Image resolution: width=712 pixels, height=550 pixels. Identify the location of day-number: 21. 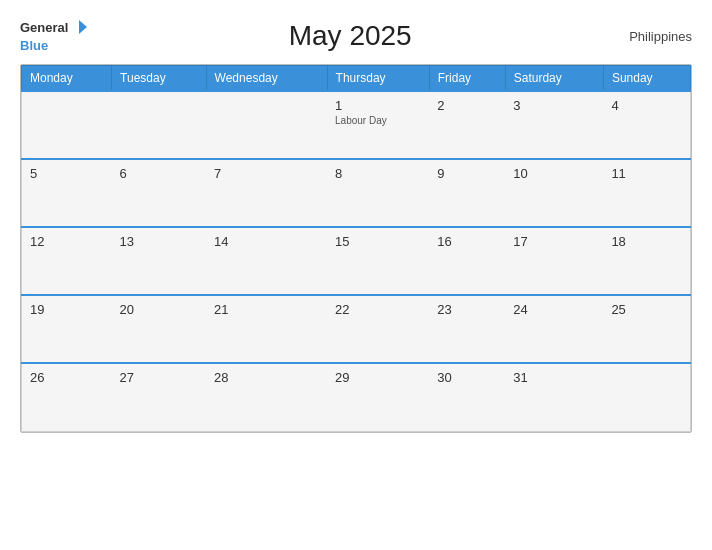
(266, 310).